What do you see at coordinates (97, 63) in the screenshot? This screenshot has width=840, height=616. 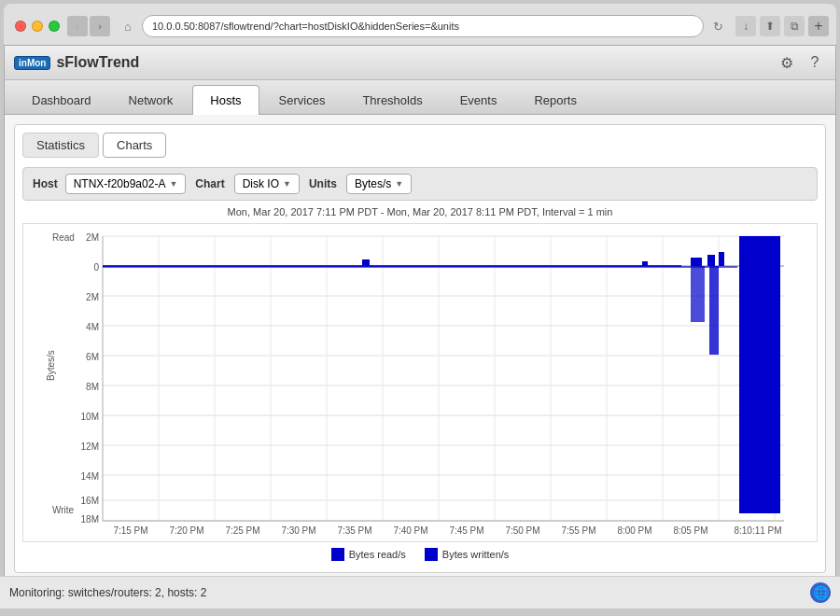 I see `app-title: sFlowTrend` at bounding box center [97, 63].